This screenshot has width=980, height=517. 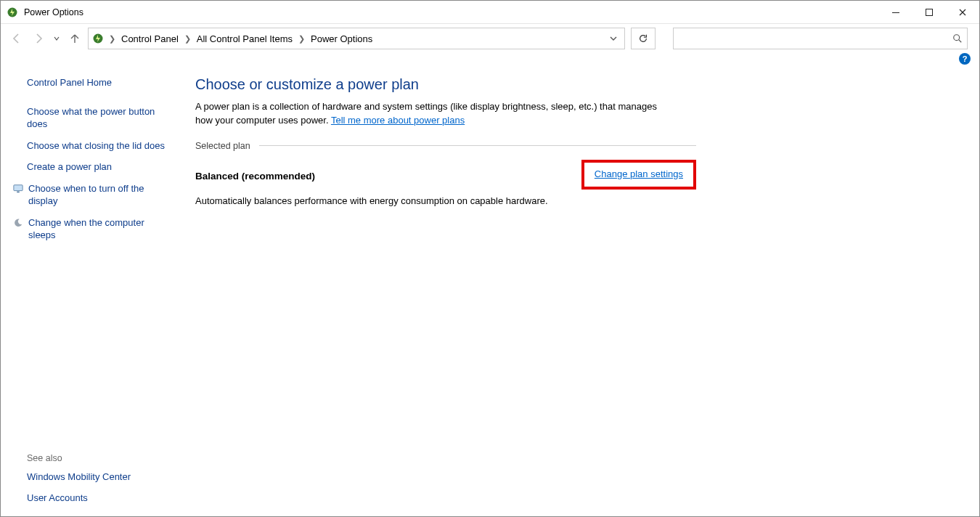 What do you see at coordinates (929, 12) in the screenshot?
I see `maximize-button` at bounding box center [929, 12].